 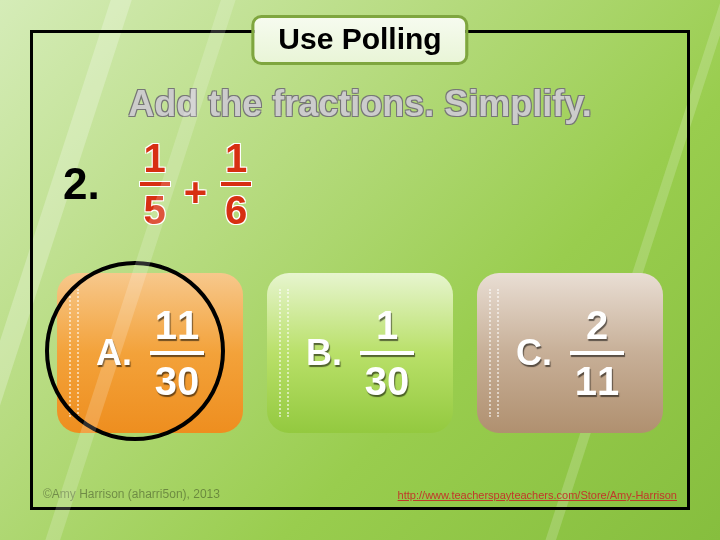 What do you see at coordinates (236, 210) in the screenshot?
I see `fraction-denominator: 6` at bounding box center [236, 210].